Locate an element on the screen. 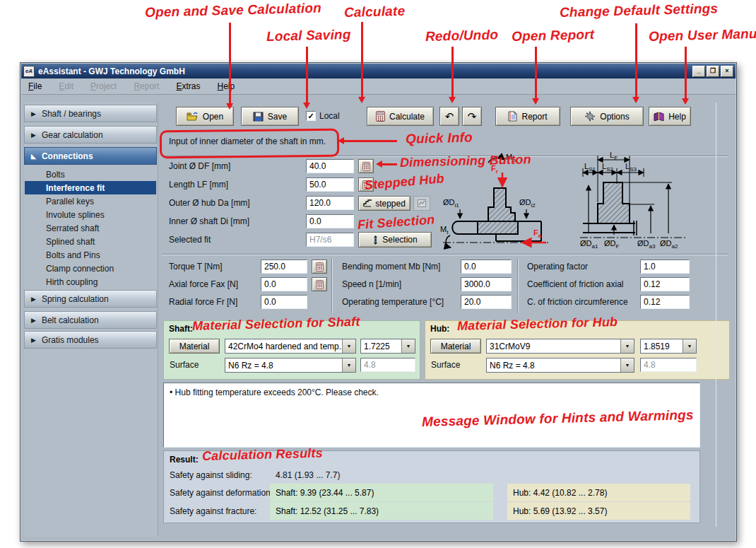  sidebar-item-clamp-connection: Clamp connection is located at coordinates (90, 269).